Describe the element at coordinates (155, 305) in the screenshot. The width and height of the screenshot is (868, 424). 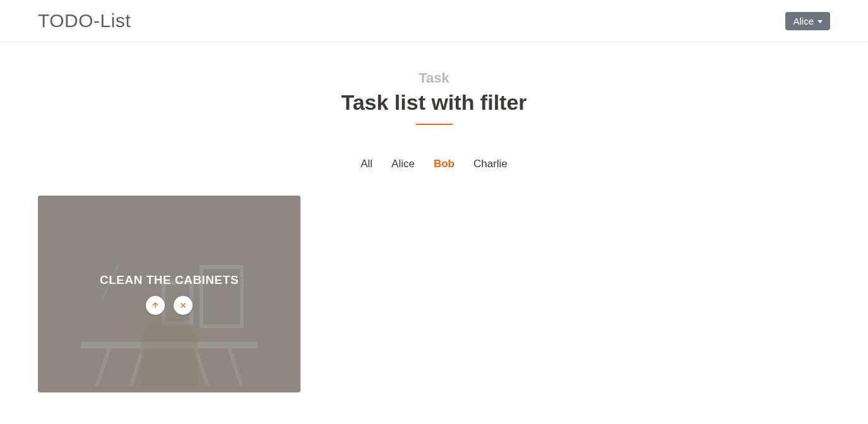
I see `arrow-up-icon` at that location.